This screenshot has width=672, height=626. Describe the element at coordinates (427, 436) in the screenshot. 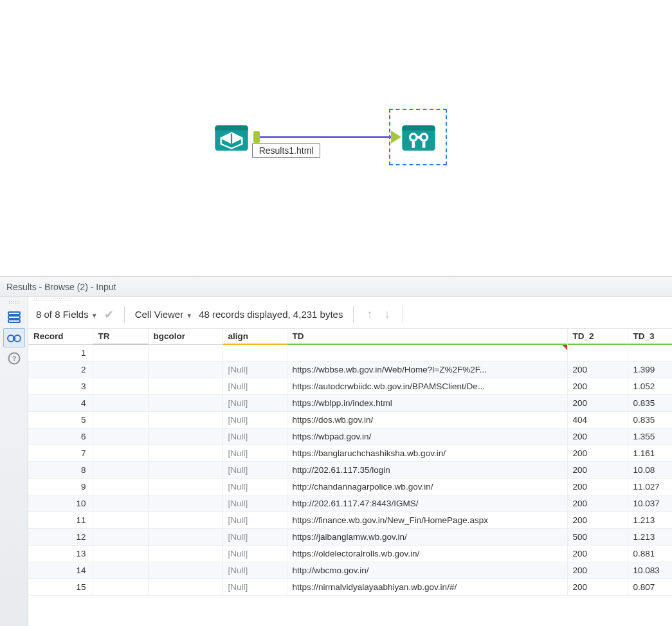

I see `cell: https://wbpad.gov.in/` at that location.